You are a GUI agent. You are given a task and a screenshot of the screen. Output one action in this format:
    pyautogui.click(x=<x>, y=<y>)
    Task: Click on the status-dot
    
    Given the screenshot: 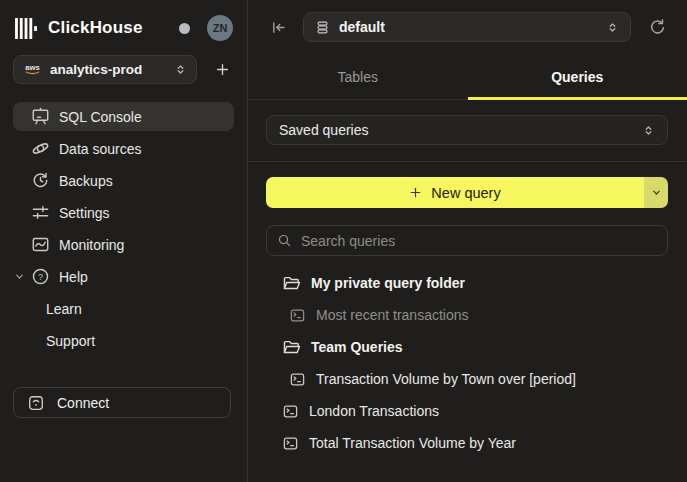 What is the action you would take?
    pyautogui.click(x=184, y=28)
    